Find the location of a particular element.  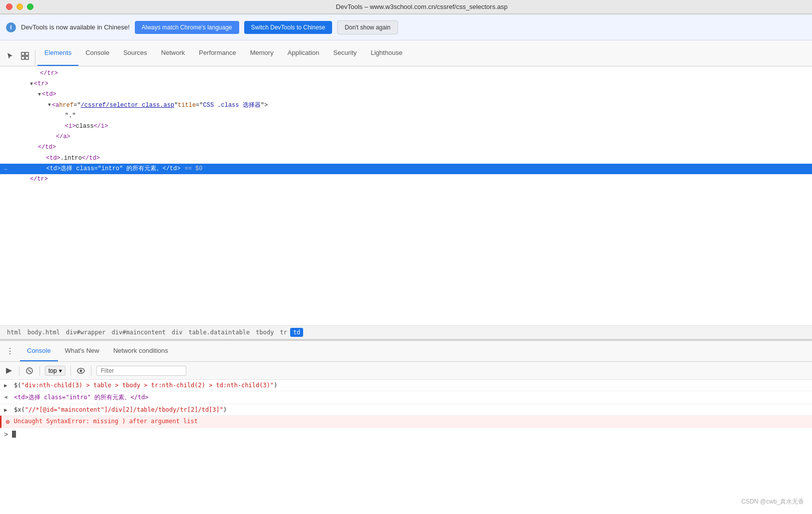

tab-icon-group is located at coordinates (19, 58).